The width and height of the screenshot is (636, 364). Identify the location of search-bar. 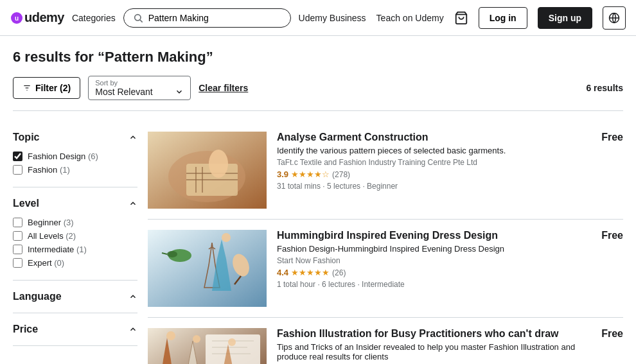
(207, 18).